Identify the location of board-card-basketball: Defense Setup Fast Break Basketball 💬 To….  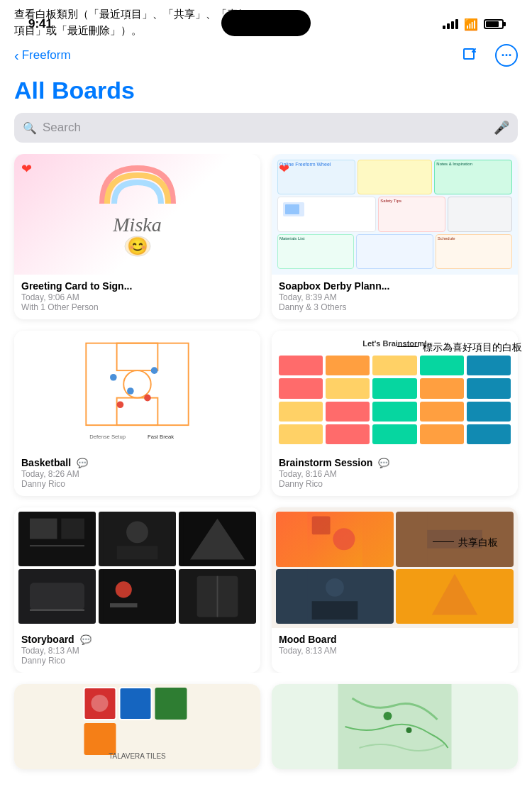
(138, 413).